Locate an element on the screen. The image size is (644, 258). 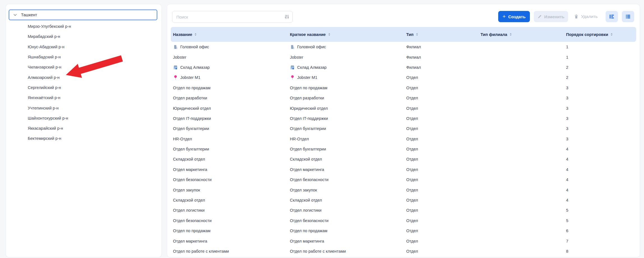
table-row: Отдел IT-поддержкиОтдел IT-поддержкиОтде… is located at coordinates (403, 118).